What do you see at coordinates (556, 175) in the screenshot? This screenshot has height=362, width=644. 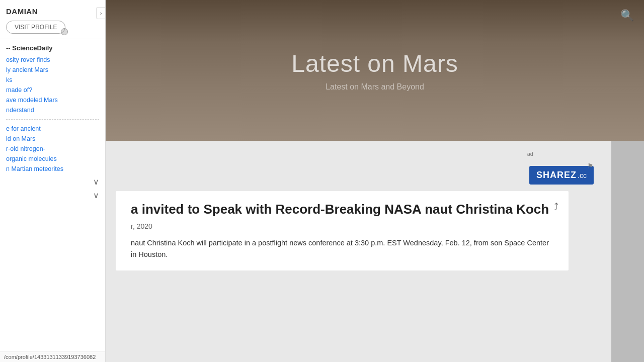 I see `sharez-text: SHAREZ` at bounding box center [556, 175].